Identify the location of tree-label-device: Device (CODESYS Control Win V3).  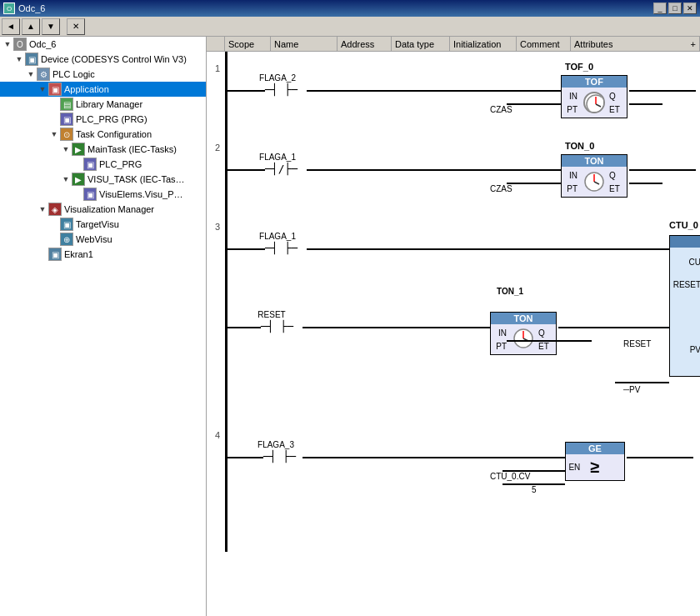
(113, 59).